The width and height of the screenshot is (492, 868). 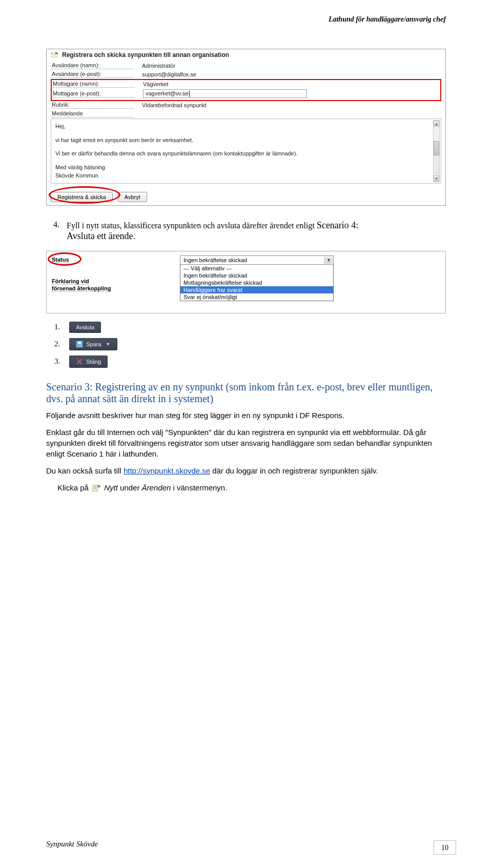 I want to click on msg-line: Med vänlig hälsning, so click(x=246, y=167).